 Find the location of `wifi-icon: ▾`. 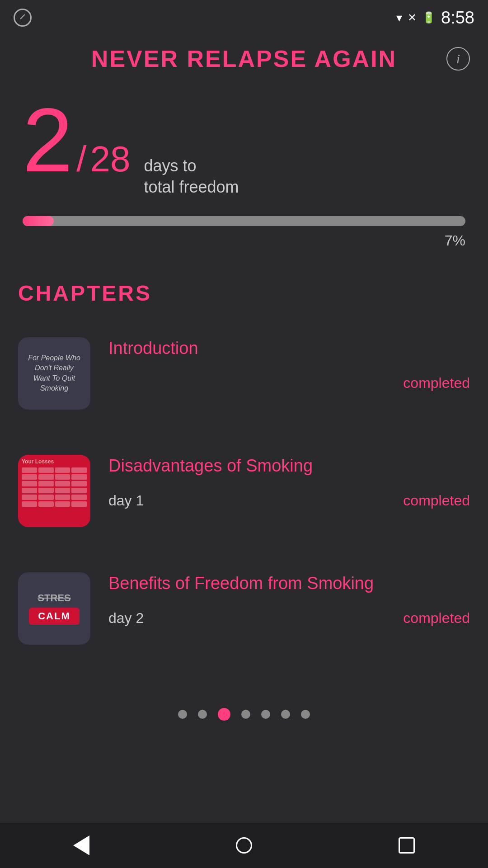

wifi-icon: ▾ is located at coordinates (399, 18).